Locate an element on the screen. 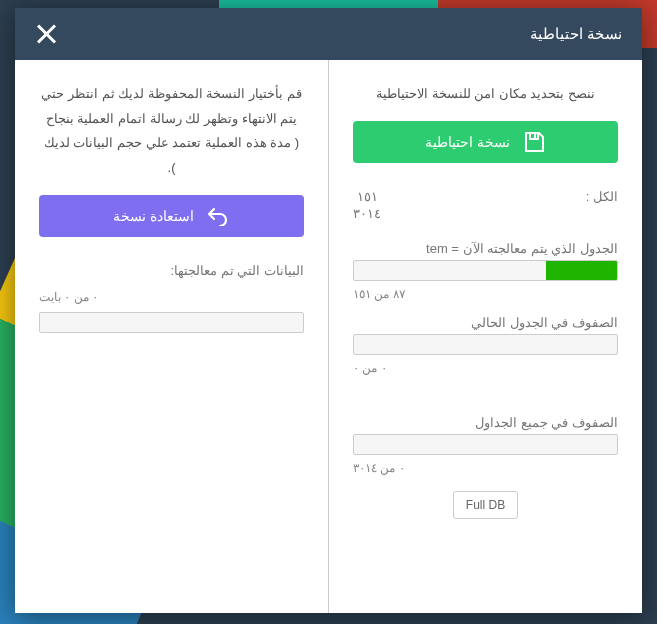 The image size is (657, 624). restore-hint-l3: ( مدة هذه العملية تعتمد علي حجم البيانات… is located at coordinates (172, 155).